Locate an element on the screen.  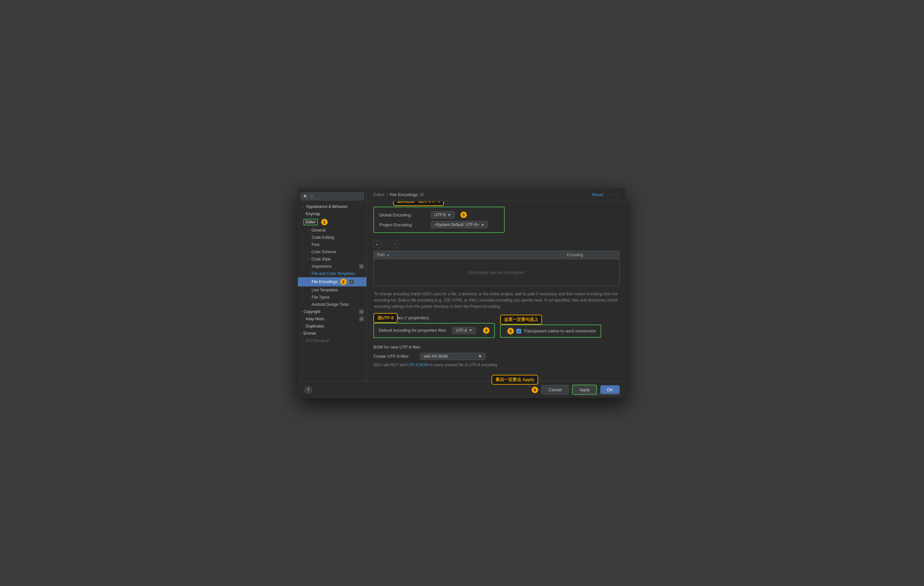
sidebar-item-label: Code Editing is located at coordinates (323, 238).